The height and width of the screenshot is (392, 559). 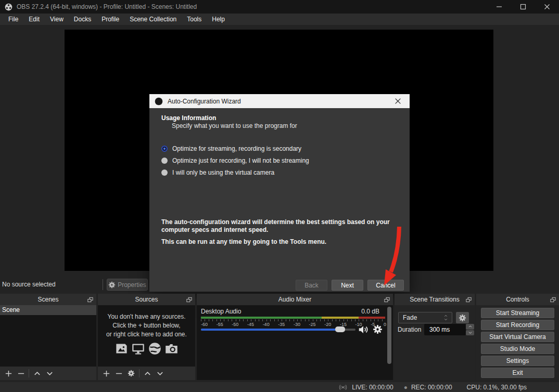 What do you see at coordinates (194, 19) in the screenshot?
I see `menu-tools: Tools` at bounding box center [194, 19].